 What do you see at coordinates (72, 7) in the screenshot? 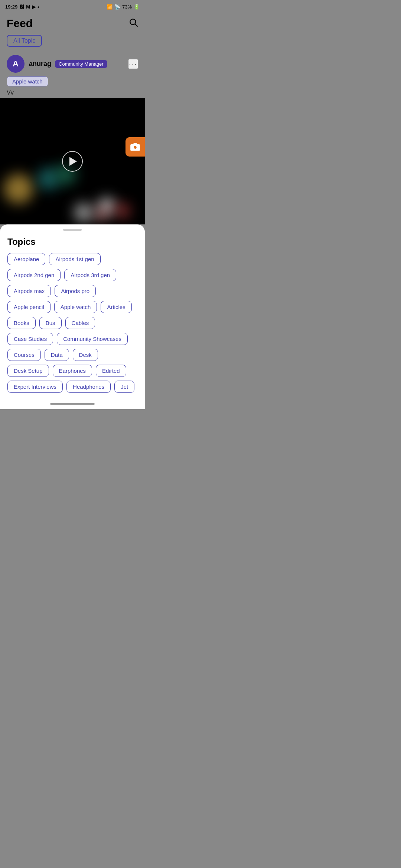
I see `status-bar: 19:29 🖼 M ▶ • 📶 📡 73% 🔋` at bounding box center [72, 7].